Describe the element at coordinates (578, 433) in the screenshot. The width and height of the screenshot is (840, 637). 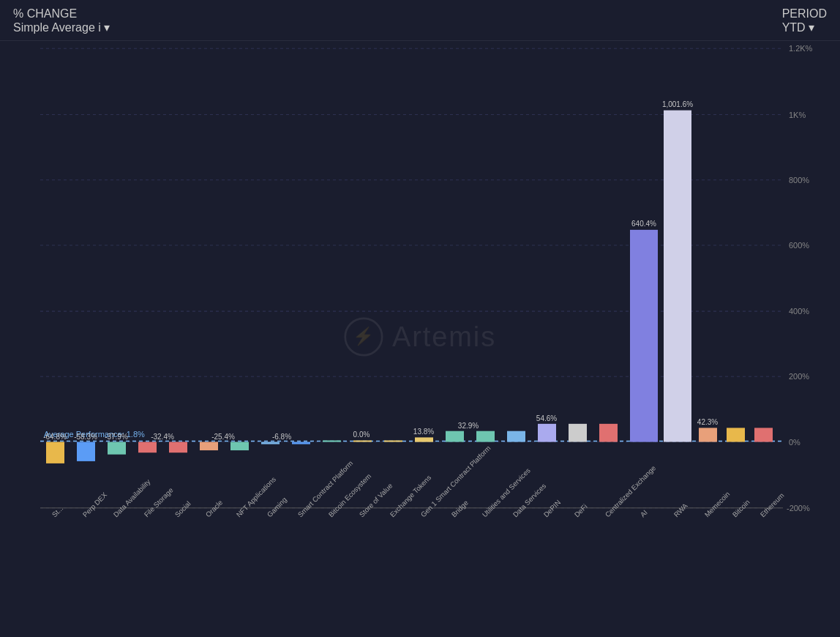
I see `bar-defi` at that location.